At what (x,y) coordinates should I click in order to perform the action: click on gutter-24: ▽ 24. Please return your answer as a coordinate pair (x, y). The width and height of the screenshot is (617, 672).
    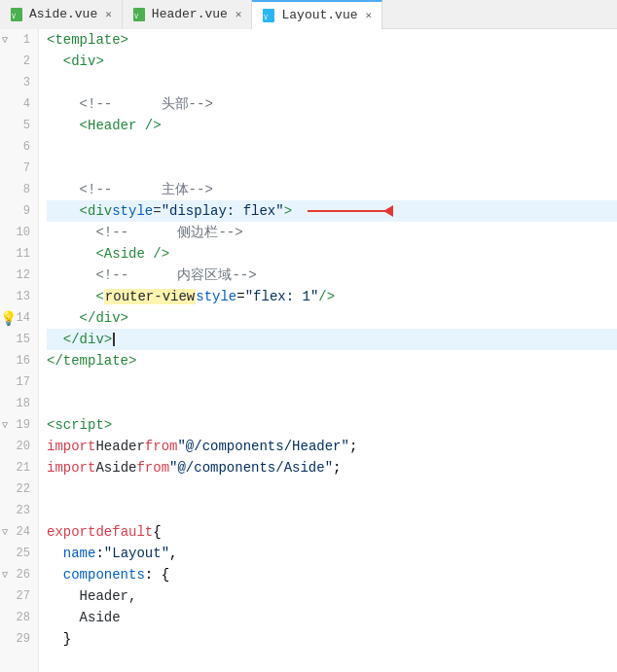
    Looking at the image, I should click on (19, 532).